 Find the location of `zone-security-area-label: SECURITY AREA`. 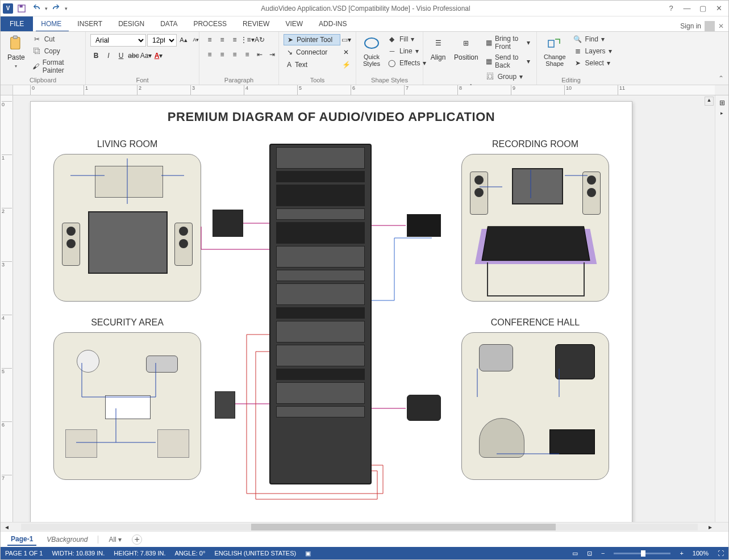

zone-security-area-label: SECURITY AREA is located at coordinates (127, 323).